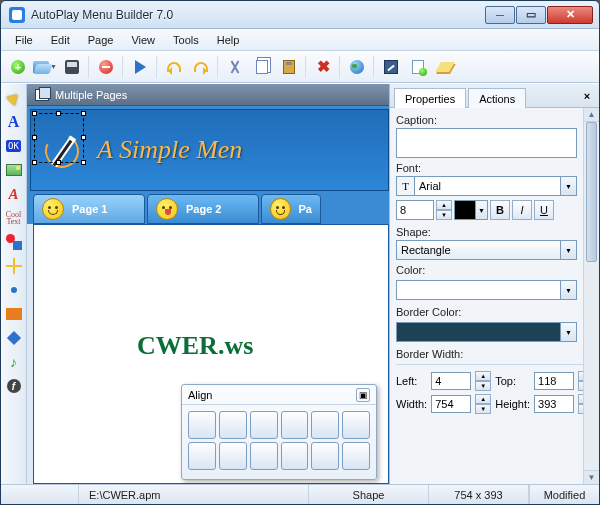 The height and width of the screenshot is (505, 600). What do you see at coordinates (143, 40) in the screenshot?
I see `menu-view: View` at bounding box center [143, 40].